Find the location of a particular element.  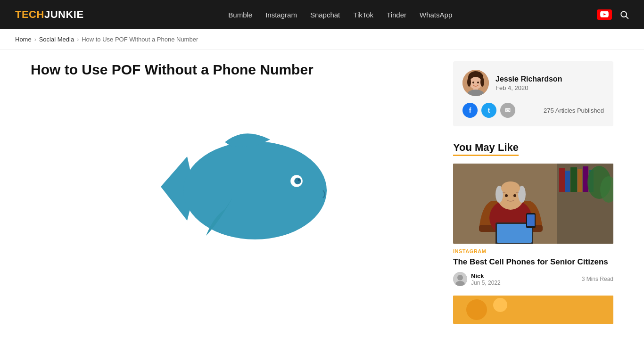

header-right is located at coordinates (613, 15).